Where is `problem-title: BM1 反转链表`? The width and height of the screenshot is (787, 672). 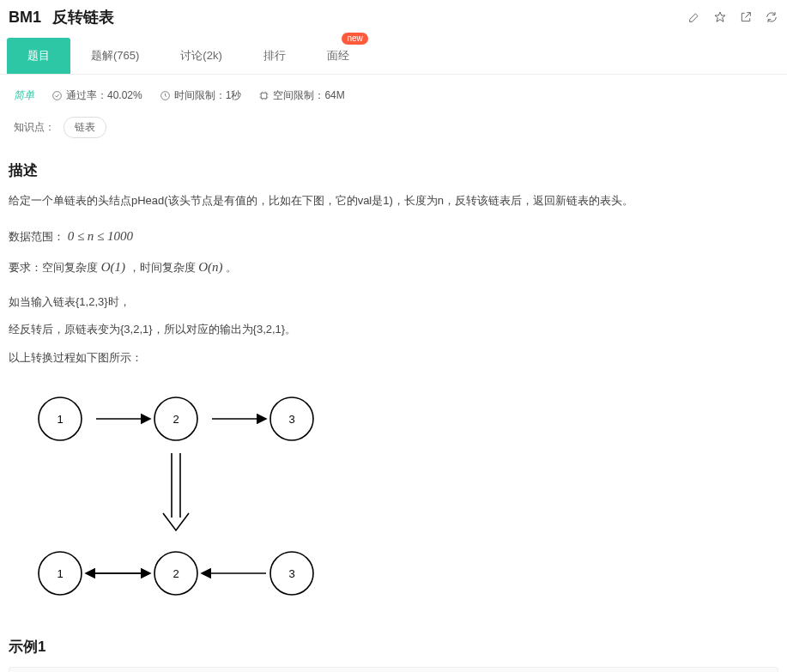 problem-title: BM1 反转链表 is located at coordinates (62, 17).